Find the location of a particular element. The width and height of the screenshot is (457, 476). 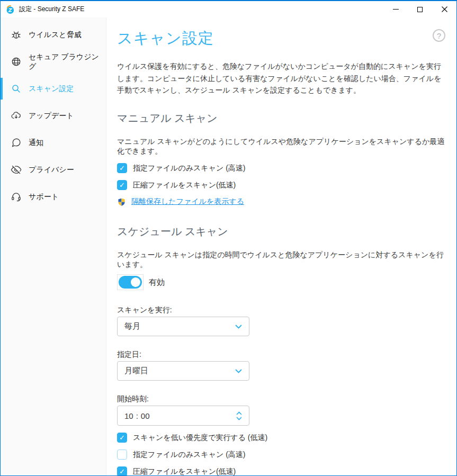

schedule-enabled-toggle is located at coordinates (130, 282).